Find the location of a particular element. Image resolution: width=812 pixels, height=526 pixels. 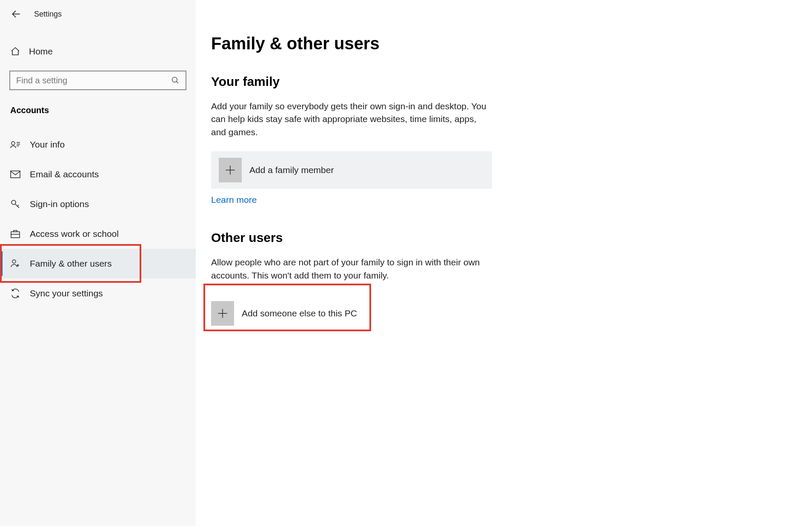

home-label: Home is located at coordinates (41, 51).